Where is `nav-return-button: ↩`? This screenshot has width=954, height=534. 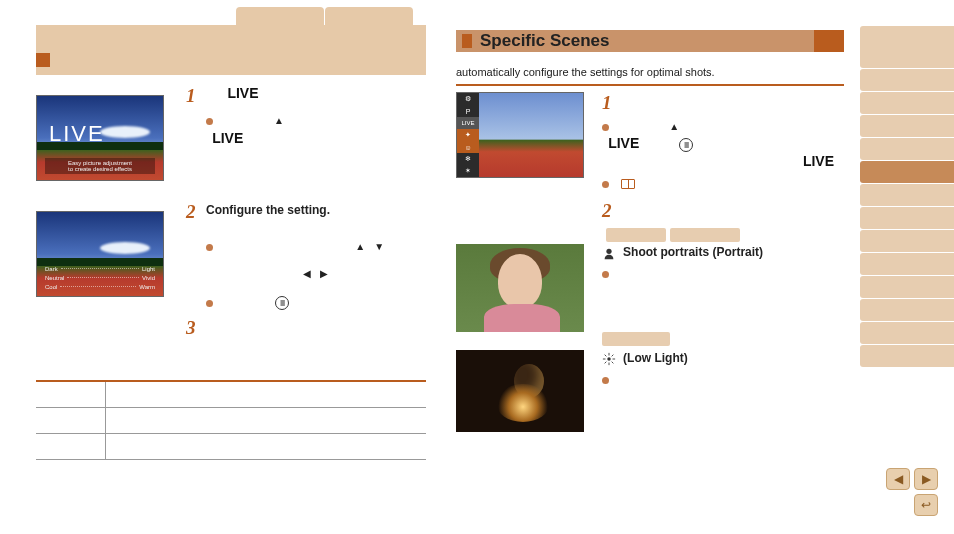
nav-return-button: ↩ is located at coordinates (926, 505).